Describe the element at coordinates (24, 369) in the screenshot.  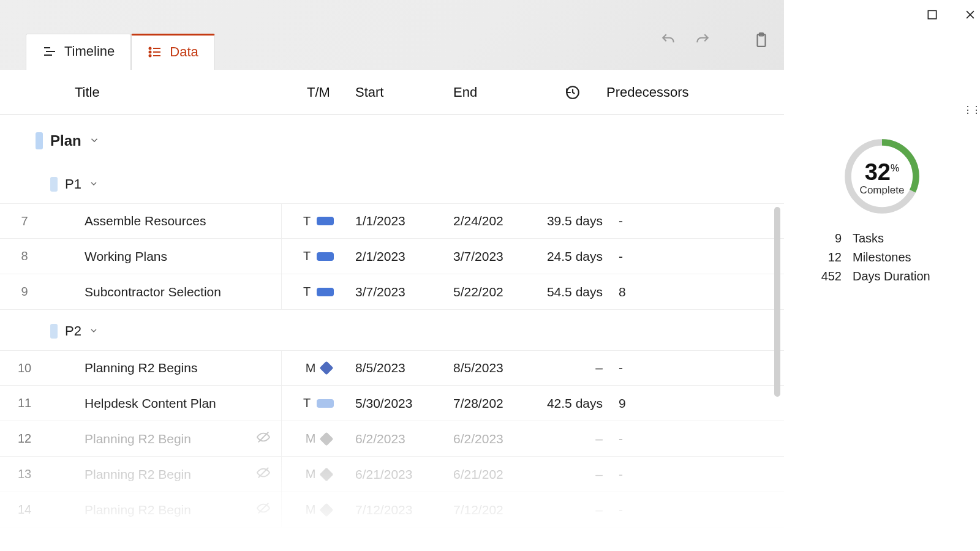
I see `row-number: 10` at that location.